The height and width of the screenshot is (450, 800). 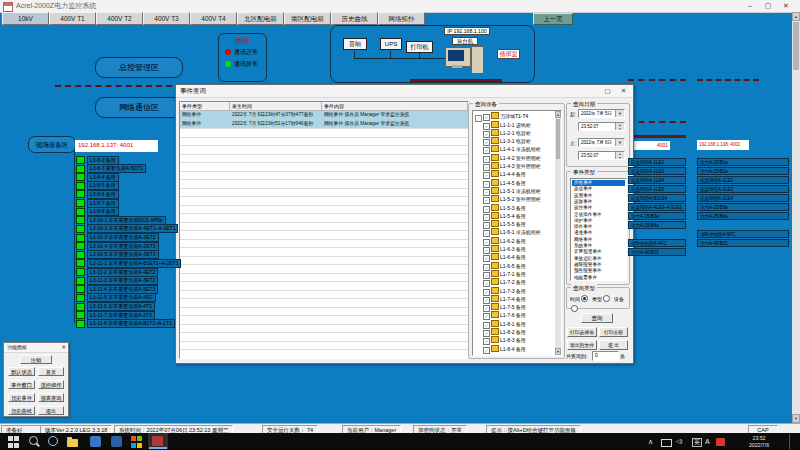 What do you see at coordinates (553, 19) in the screenshot?
I see `prev-page-button: 上一页` at bounding box center [553, 19].